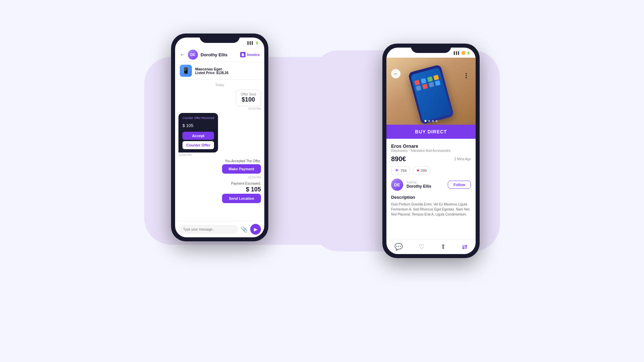 Image resolution: width=644 pixels, height=362 pixels. I want to click on likes-count: 399, so click(424, 171).